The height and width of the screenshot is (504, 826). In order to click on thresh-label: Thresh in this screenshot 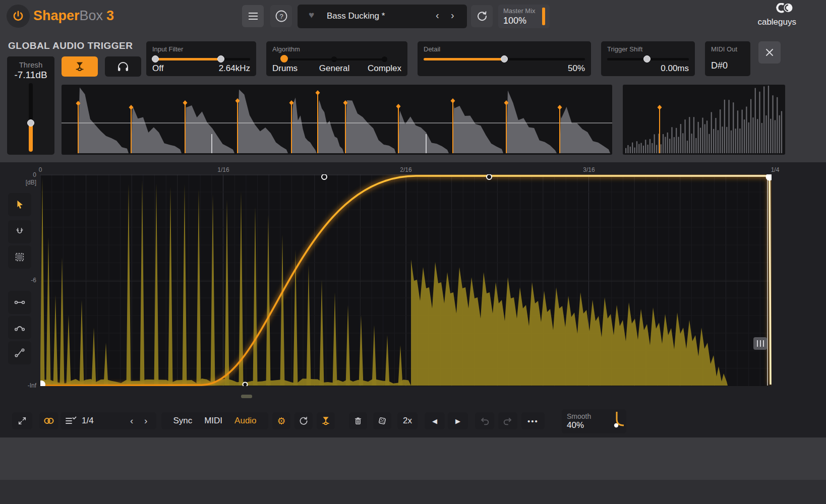, I will do `click(31, 65)`.